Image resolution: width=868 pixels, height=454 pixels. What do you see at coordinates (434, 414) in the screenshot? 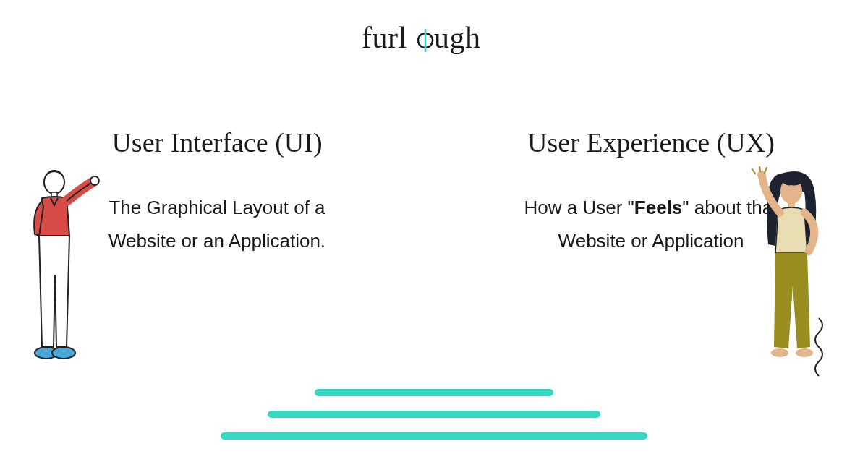
I see `podium-bar-middle` at bounding box center [434, 414].